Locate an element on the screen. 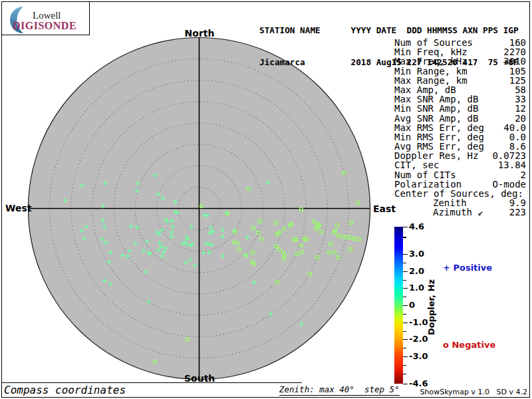  stat-row: Center of Sources, deg: is located at coordinates (460, 194).